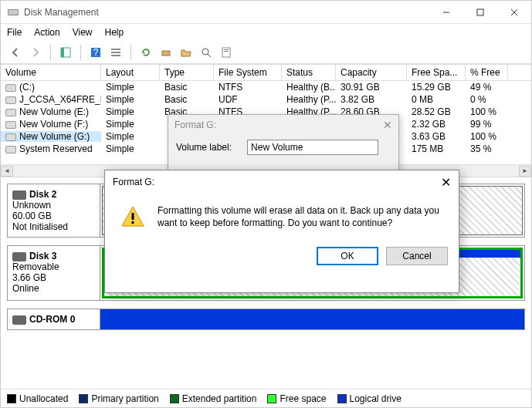 The height and width of the screenshot is (408, 532). Describe the element at coordinates (51, 124) in the screenshot. I see `cell-name: New Volume (F:)` at that location.